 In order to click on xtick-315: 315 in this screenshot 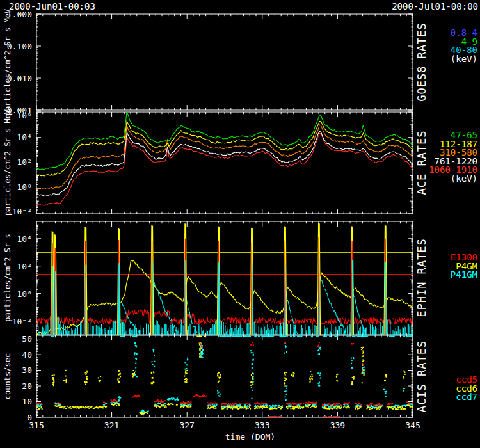, I will do `click(36, 425)`.